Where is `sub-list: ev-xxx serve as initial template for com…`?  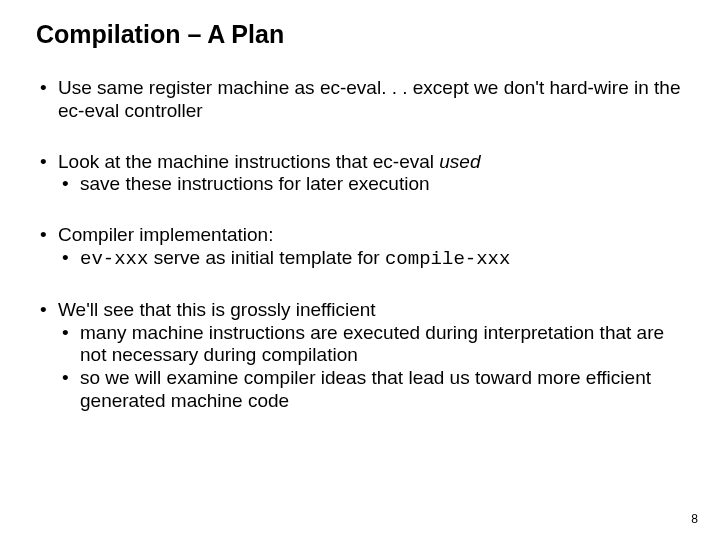
sub-list: ev-xxx serve as initial template for com… is located at coordinates (371, 259).